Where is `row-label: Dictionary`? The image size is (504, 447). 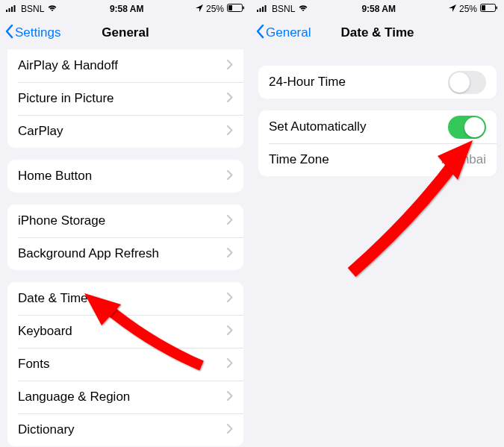
row-label: Dictionary is located at coordinates (119, 430).